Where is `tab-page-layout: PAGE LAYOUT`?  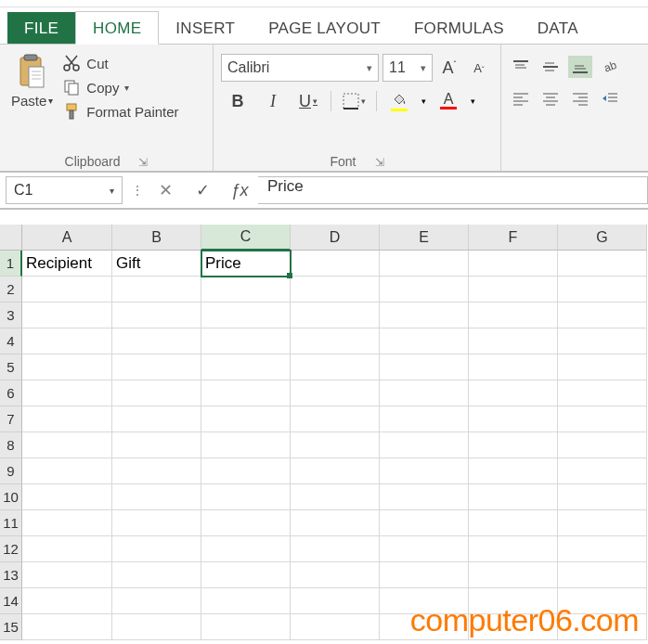
tab-page-layout: PAGE LAYOUT is located at coordinates (325, 28).